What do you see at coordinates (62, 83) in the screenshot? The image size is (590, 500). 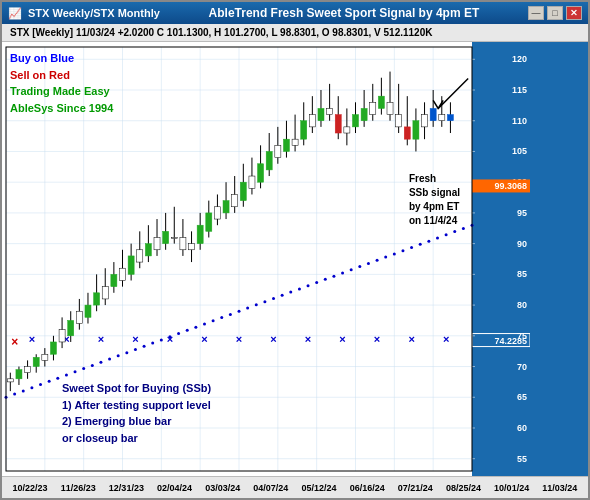 I see `chart-legend: Buy on Blue Sell on Red Trading Made Eas…` at bounding box center [62, 83].